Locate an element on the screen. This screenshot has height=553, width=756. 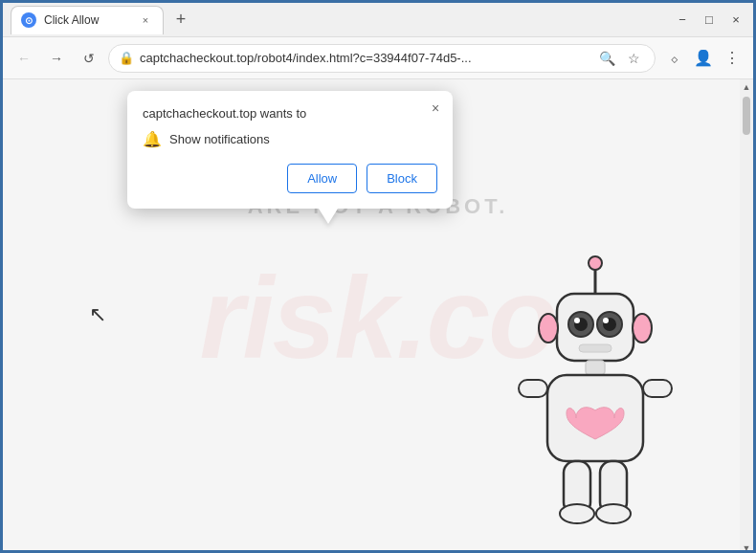
account-icon: 👤 is located at coordinates (703, 58).